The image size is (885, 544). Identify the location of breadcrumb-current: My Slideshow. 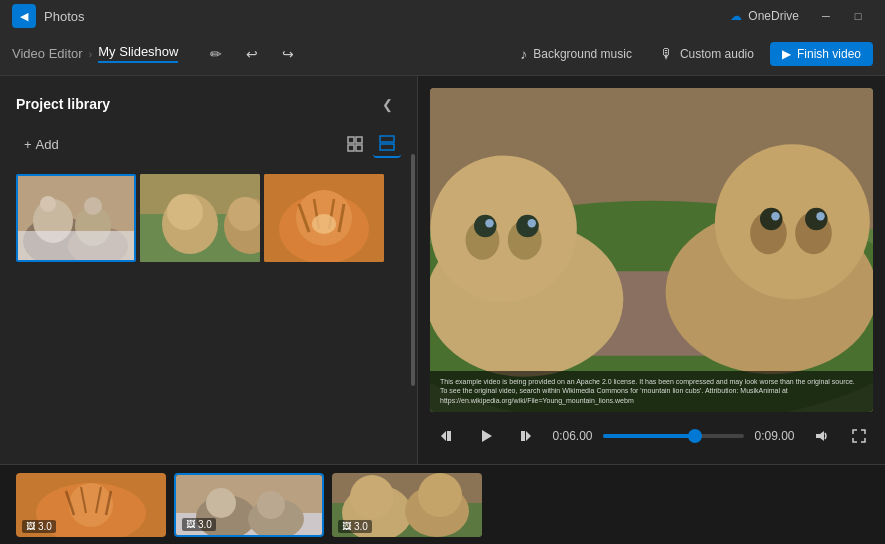
(138, 54).